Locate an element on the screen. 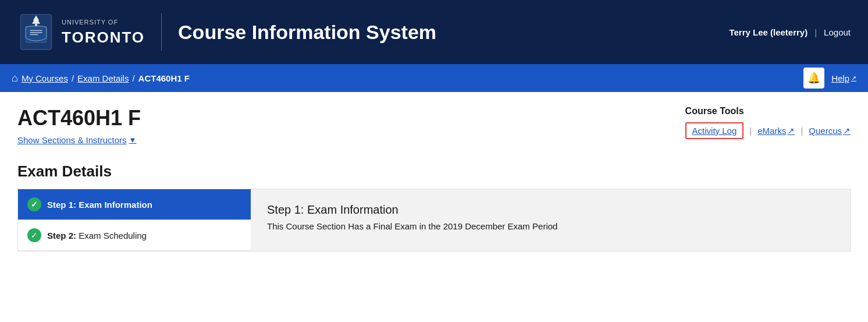 This screenshot has width=868, height=322. uoft-logo-icon is located at coordinates (36, 32).